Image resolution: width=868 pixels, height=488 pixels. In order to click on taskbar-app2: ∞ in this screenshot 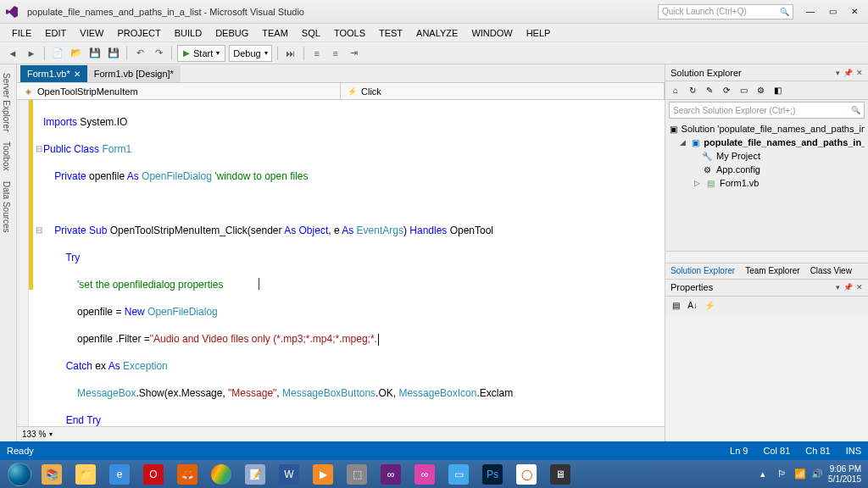, I will do `click(425, 474)`.